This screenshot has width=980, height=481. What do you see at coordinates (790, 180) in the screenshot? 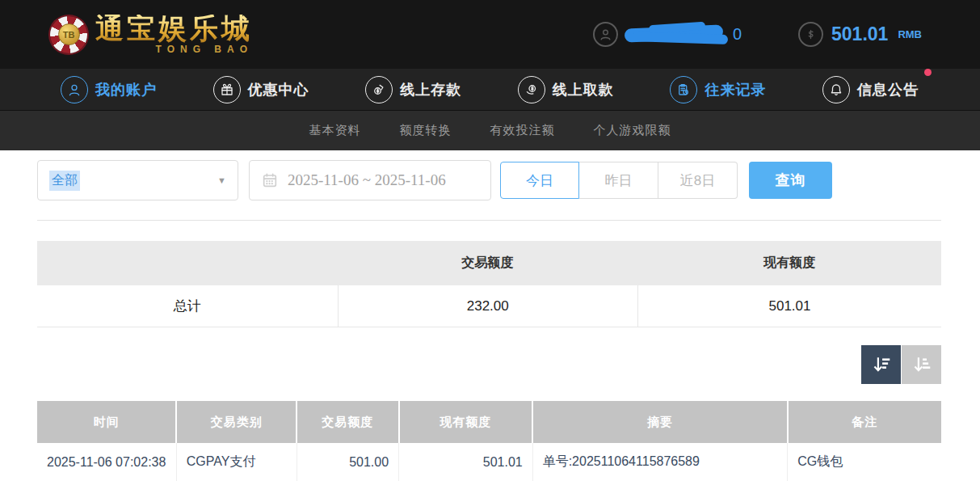
I see `query-button: 查询` at bounding box center [790, 180].